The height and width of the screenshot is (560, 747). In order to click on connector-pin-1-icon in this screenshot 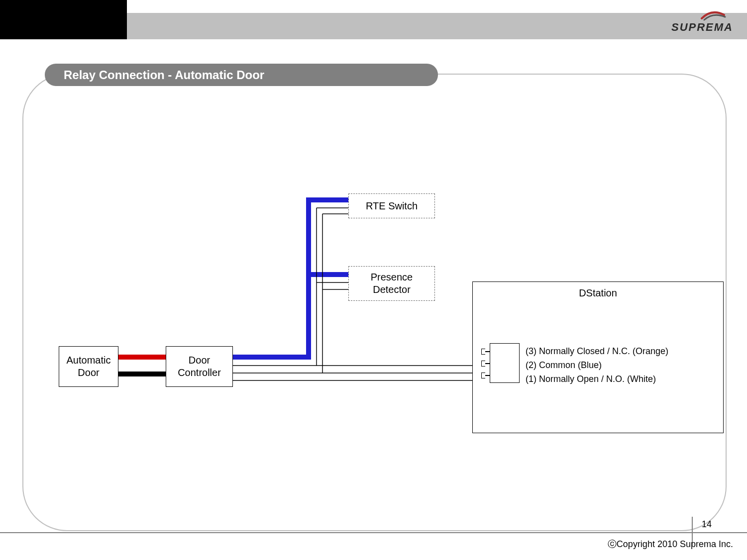, I will do `click(486, 375)`.